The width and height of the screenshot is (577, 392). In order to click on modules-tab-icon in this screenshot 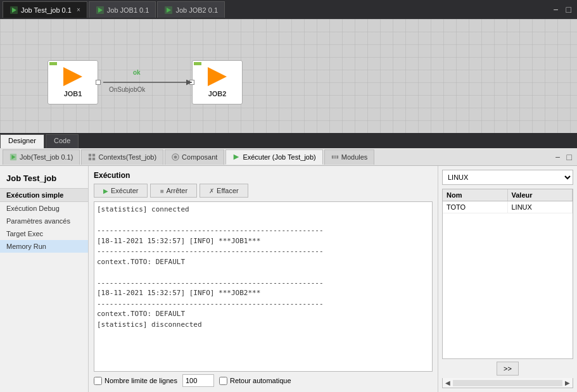, I will do `click(335, 157)`.